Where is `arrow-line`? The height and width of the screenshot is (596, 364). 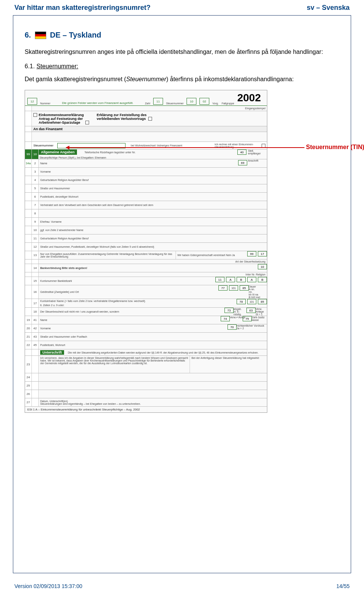
arrow-line is located at coordinates (187, 148).